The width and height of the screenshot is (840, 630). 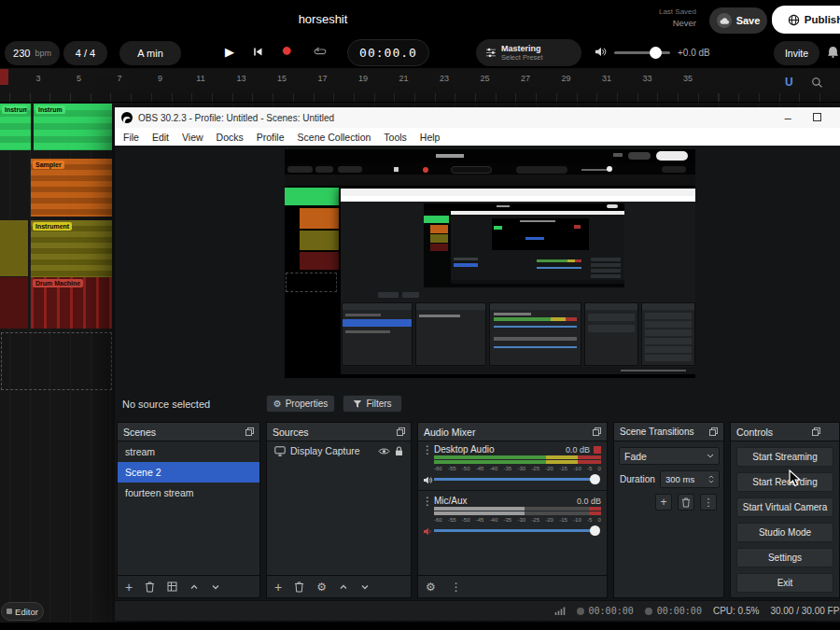 What do you see at coordinates (430, 137) in the screenshot?
I see `menu-help: Help` at bounding box center [430, 137].